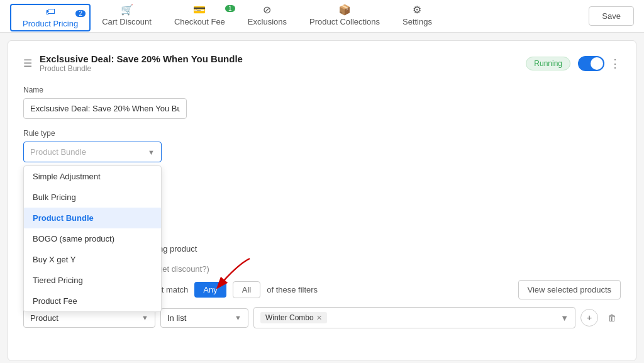 The width and height of the screenshot is (644, 363). I want to click on rule-type-sub: Product Bundle, so click(279, 69).